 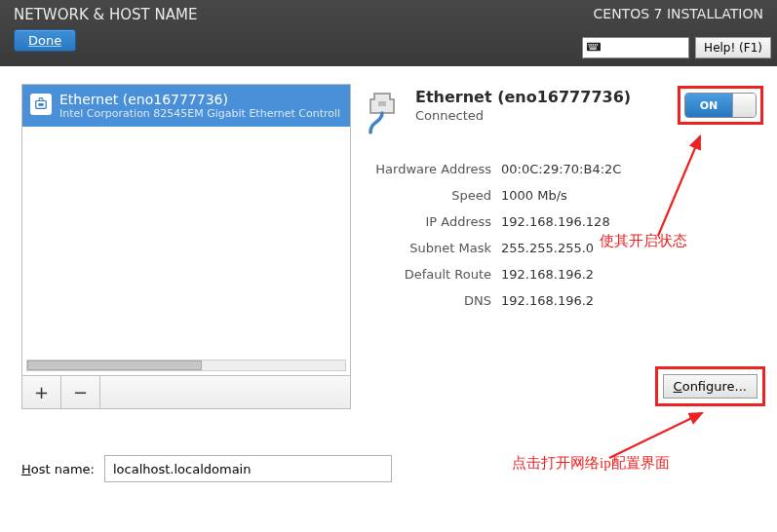 I want to click on connection-name: Ethernet (eno16777736), so click(x=540, y=97).